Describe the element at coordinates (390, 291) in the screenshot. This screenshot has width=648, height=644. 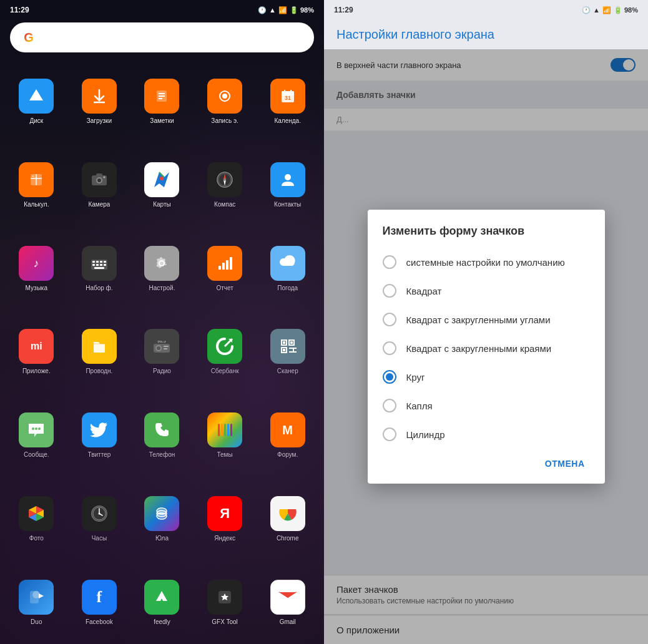
I see `radio-circle-square` at that location.